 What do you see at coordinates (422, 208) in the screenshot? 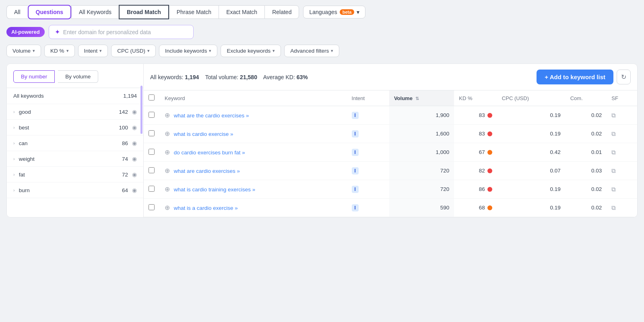
I see `row-volume: 590` at bounding box center [422, 208].